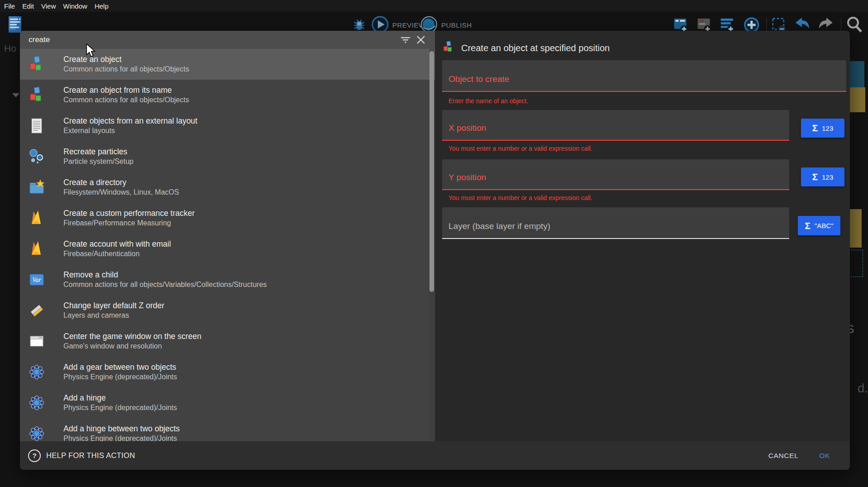  I want to click on layer-field: Layer (base layer if empty), so click(616, 223).